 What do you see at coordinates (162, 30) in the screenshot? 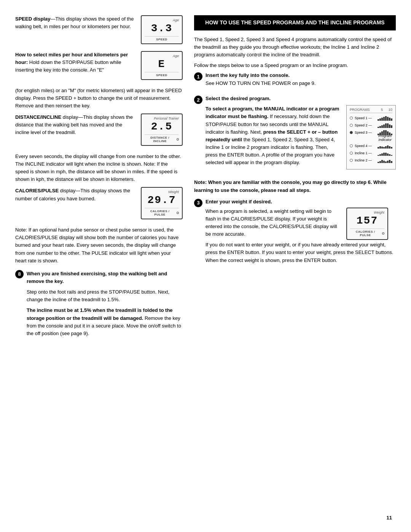
I see `speed-display-box: Age 3.3 SPEED` at bounding box center [162, 30].